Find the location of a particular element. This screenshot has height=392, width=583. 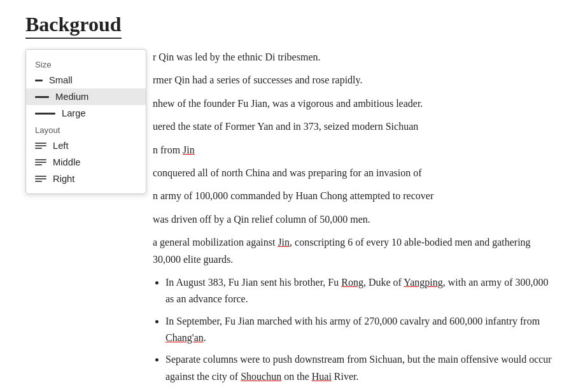

size-medium-bar is located at coordinates (42, 97).